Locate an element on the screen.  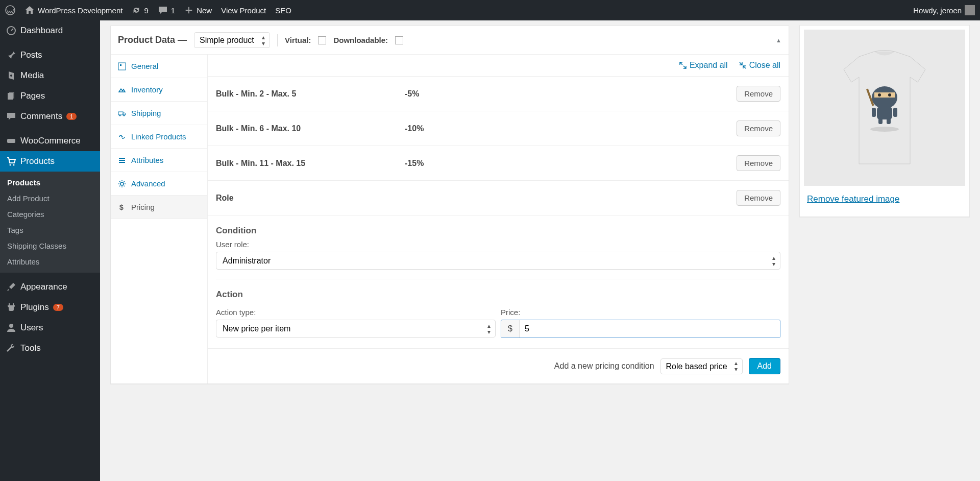
user-role-select: Administrator is located at coordinates (498, 260).